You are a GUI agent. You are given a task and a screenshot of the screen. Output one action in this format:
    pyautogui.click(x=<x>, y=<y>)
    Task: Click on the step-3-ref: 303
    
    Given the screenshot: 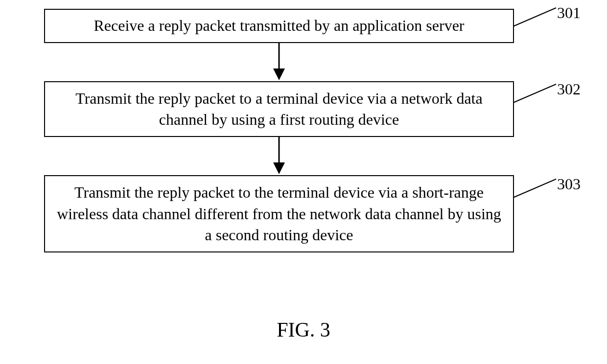 What is the action you would take?
    pyautogui.click(x=569, y=184)
    